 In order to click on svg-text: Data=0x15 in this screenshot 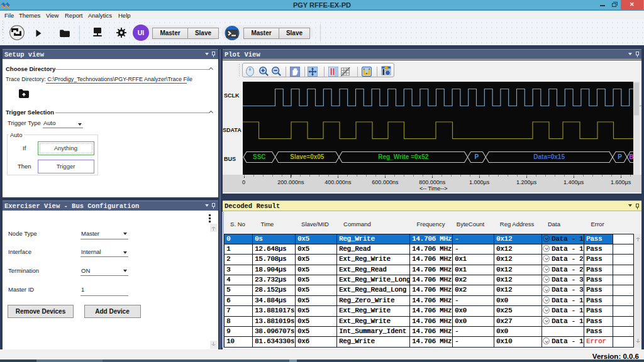, I will do `click(549, 157)`.